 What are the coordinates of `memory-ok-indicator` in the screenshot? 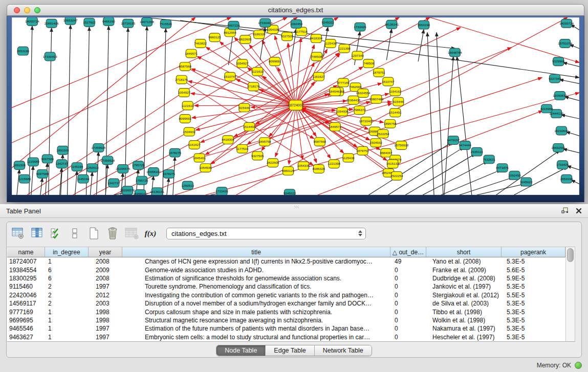 It's located at (578, 365).